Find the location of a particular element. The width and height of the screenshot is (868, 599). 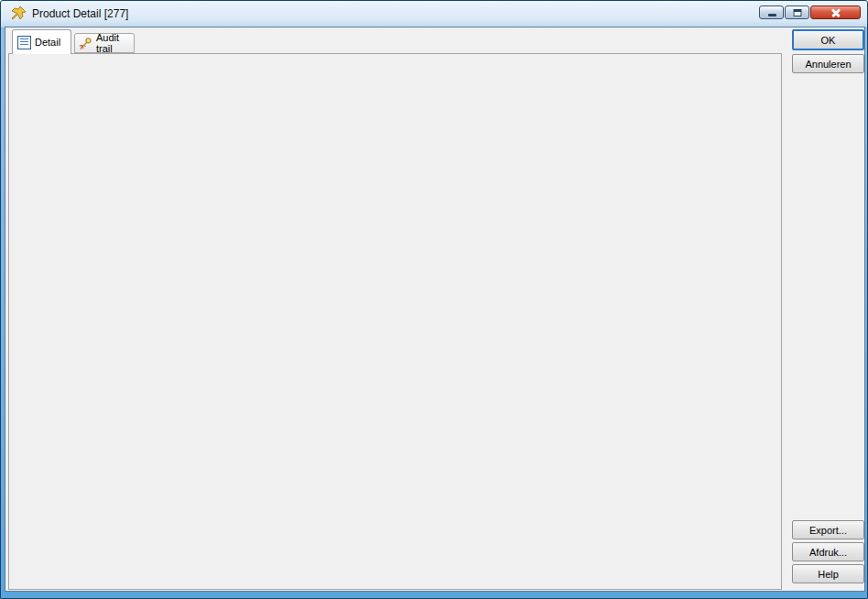

tab-audit-trail: ? Audit trail is located at coordinates (104, 43).